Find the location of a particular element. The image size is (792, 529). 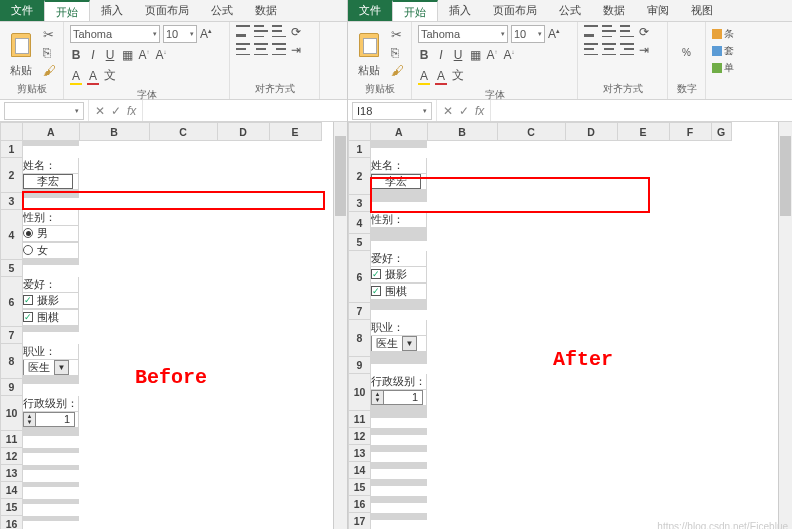

tab-view: 视图 is located at coordinates (702, 10).